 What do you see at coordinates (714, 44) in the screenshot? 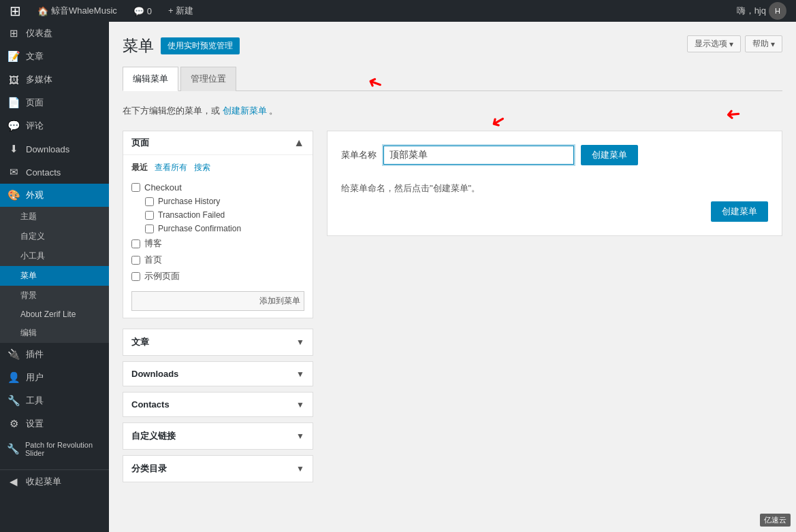
I see `display-options-button: 显示选项 ▾` at bounding box center [714, 44].